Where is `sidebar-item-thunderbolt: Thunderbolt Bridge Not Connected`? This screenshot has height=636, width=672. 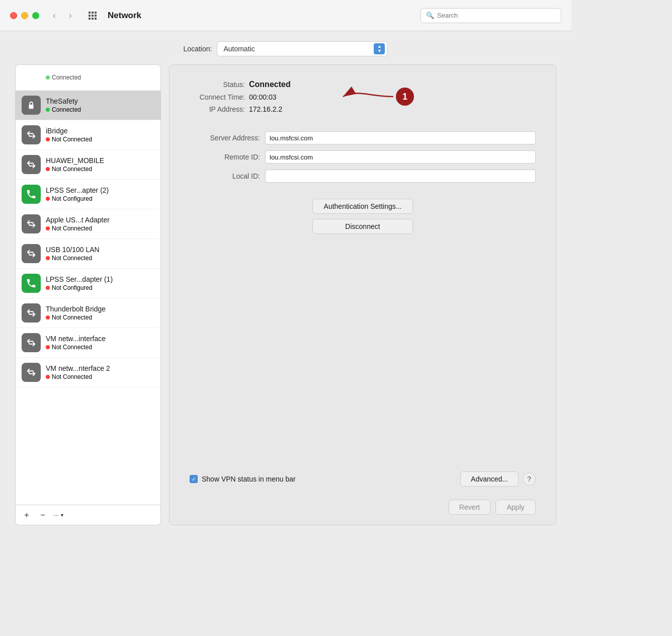
sidebar-item-thunderbolt: Thunderbolt Bridge Not Connected is located at coordinates (88, 313).